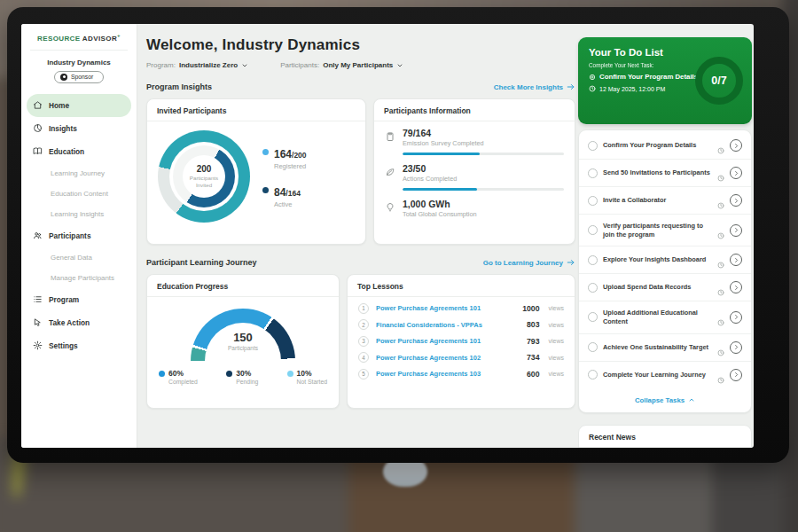 This screenshot has height=532, width=798. I want to click on sidebar-item-home: Home, so click(79, 106).